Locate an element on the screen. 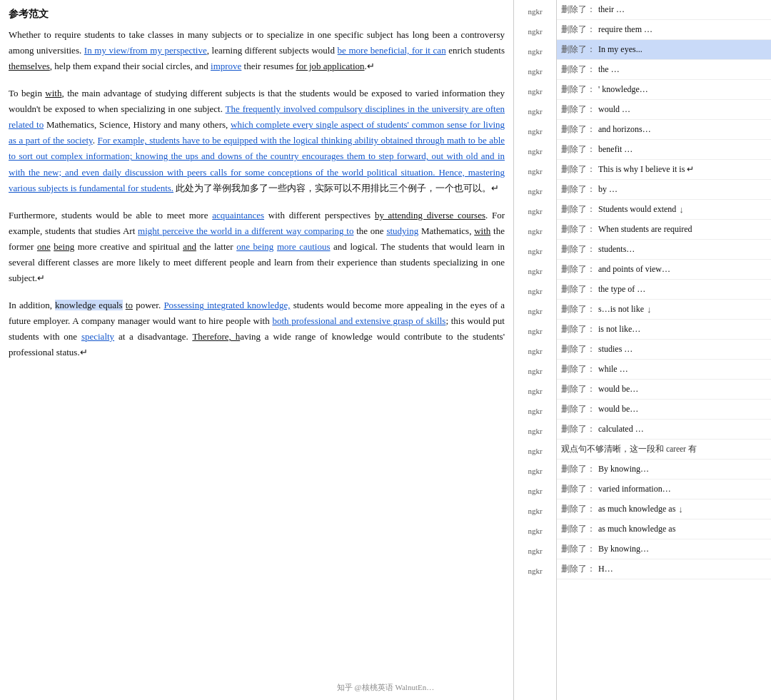 This screenshot has height=700, width=771. right-row-3: 删除了： In my eyes... is located at coordinates (664, 50).